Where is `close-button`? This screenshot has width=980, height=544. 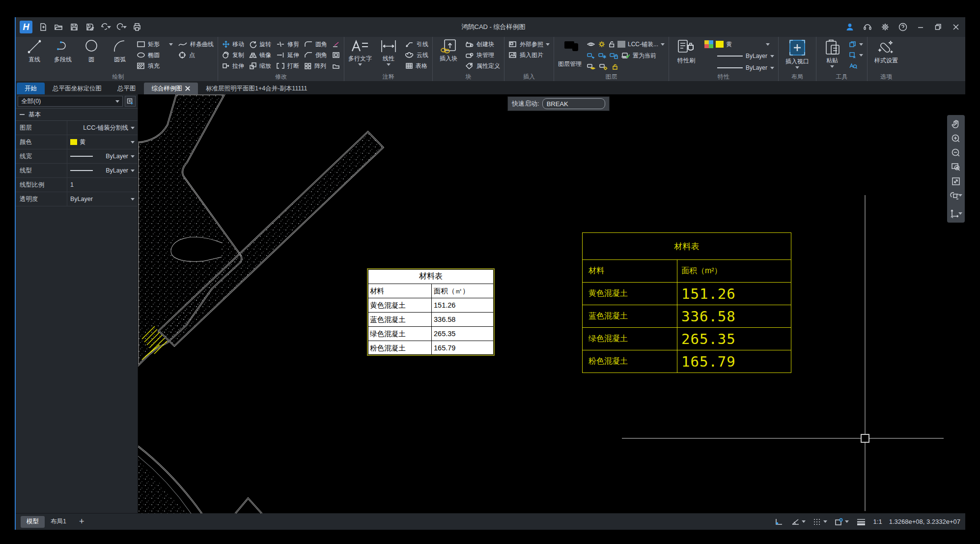
close-button is located at coordinates (956, 27).